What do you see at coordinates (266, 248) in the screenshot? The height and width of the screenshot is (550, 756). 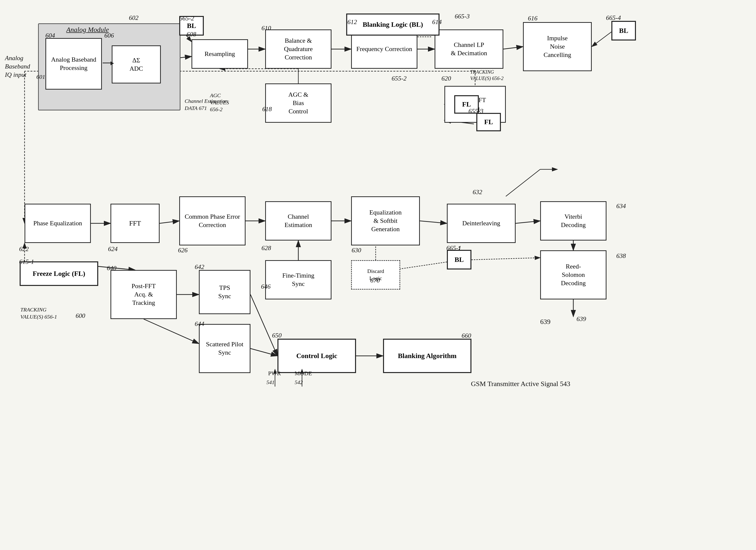 I see `ref-628: 628` at bounding box center [266, 248].